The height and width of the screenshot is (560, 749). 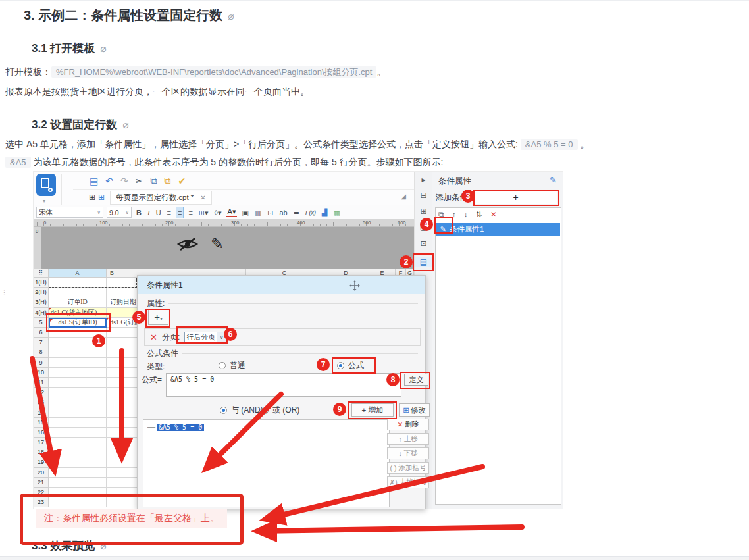 I want to click on radio-or: 或 (OR), so click(x=280, y=411).